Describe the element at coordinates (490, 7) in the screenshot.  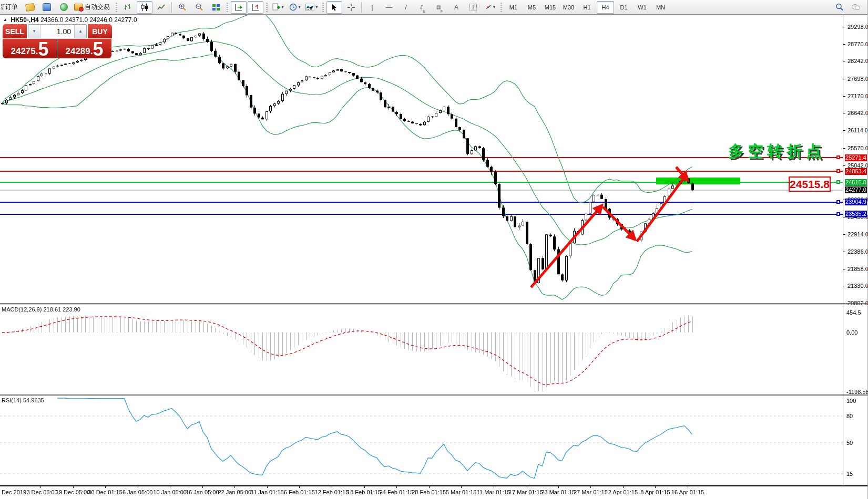
I see `arrows-button: ▾` at that location.